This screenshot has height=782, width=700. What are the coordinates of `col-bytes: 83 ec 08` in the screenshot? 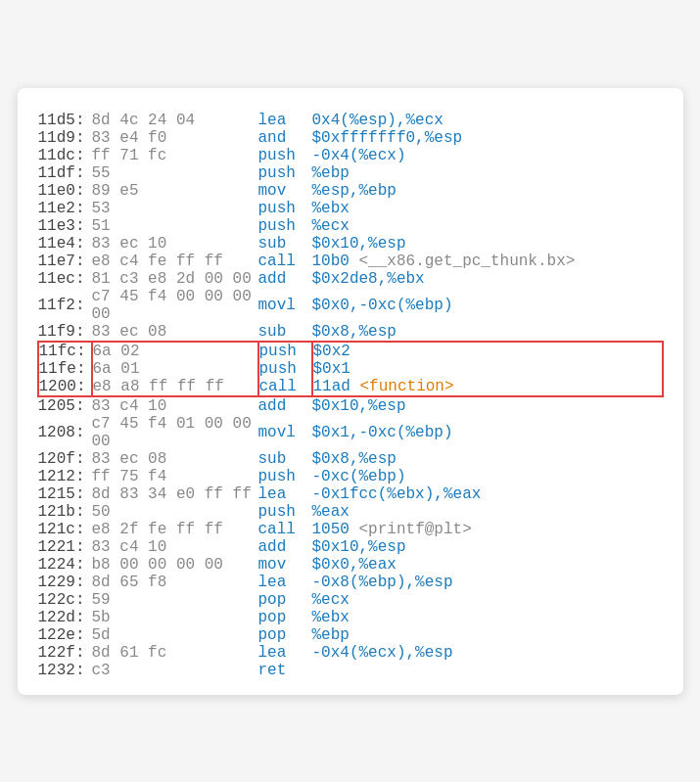 It's located at (175, 333).